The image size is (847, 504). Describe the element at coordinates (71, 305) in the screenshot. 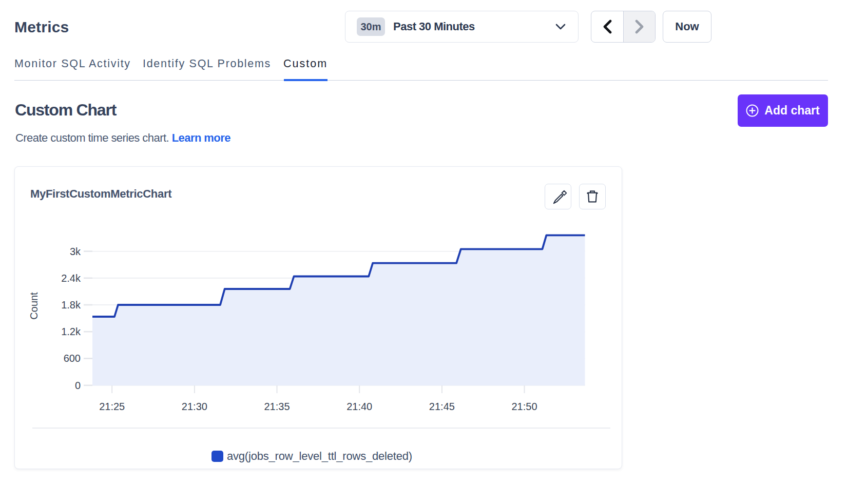

I see `svg-text: 1.8k` at that location.